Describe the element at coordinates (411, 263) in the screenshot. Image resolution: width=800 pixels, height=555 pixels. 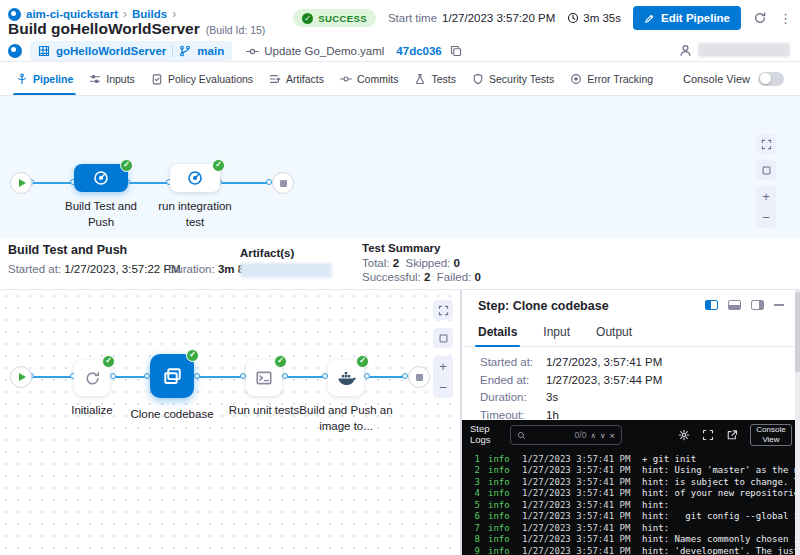
I see `test-summary-row-1: Total: 2 Skipped: 0` at that location.